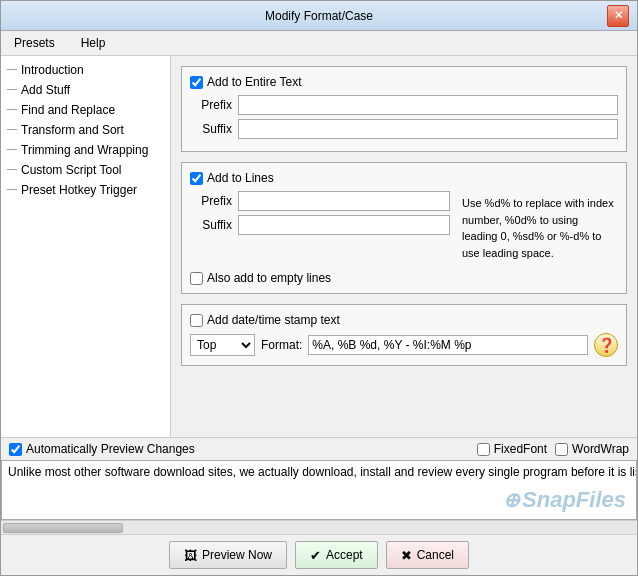  What do you see at coordinates (34, 43) in the screenshot?
I see `menu-presets: Presets` at bounding box center [34, 43].